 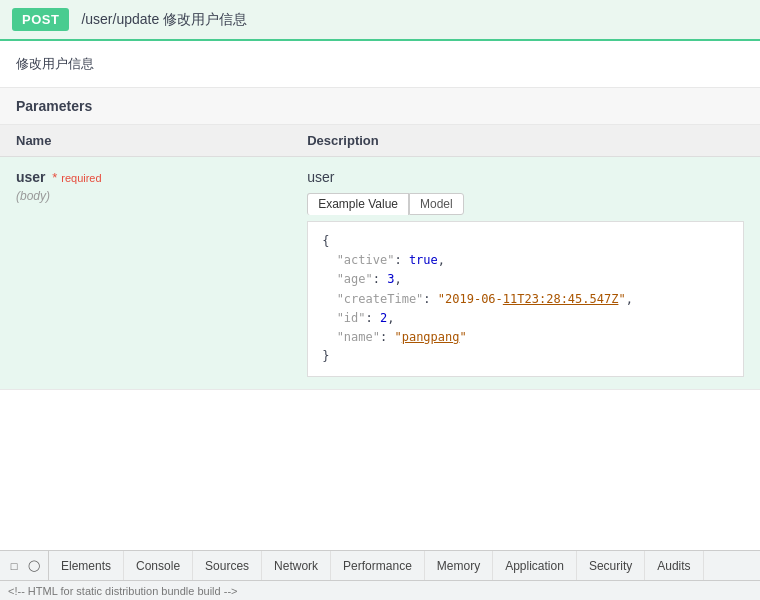 What do you see at coordinates (380, 590) in the screenshot?
I see `status-bar: <!-- HTML for static distribution bundle…` at bounding box center [380, 590].